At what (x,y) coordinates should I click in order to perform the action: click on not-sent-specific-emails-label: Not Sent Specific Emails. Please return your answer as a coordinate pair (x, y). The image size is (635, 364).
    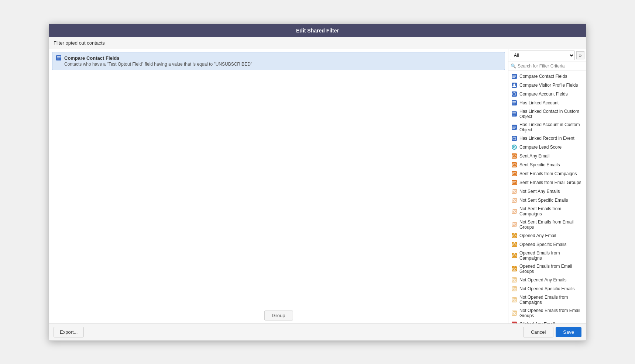
    Looking at the image, I should click on (543, 200).